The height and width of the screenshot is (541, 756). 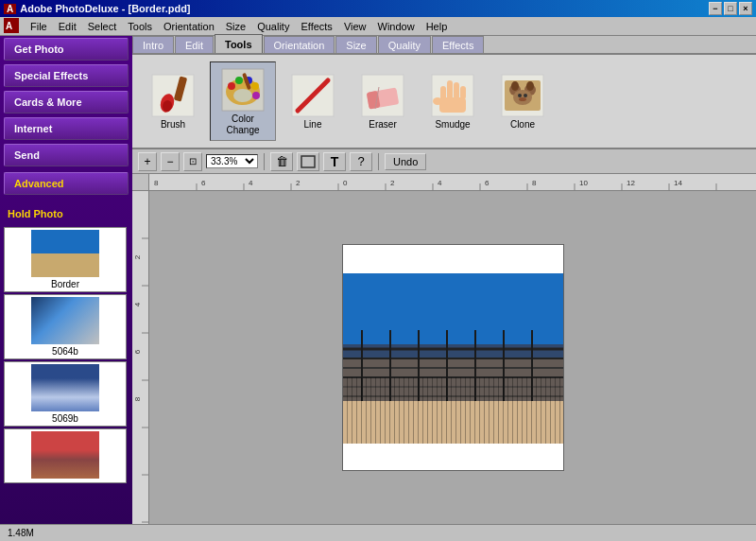 I want to click on menu-quality: Quality, so click(x=273, y=26).